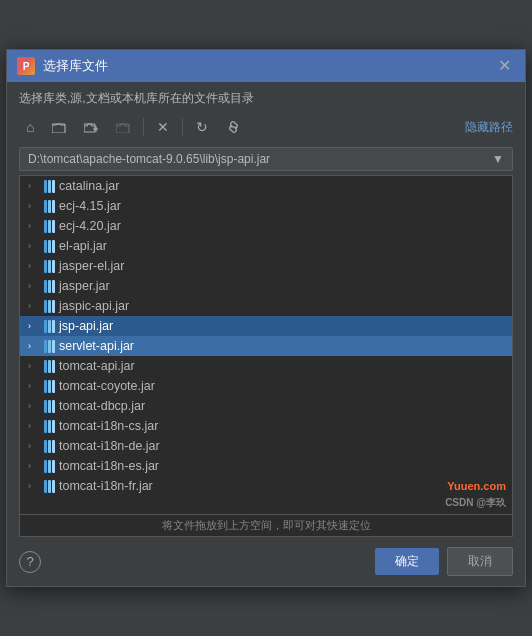 The width and height of the screenshot is (532, 636). Describe the element at coordinates (91, 127) in the screenshot. I see `new-folder-button` at that location.